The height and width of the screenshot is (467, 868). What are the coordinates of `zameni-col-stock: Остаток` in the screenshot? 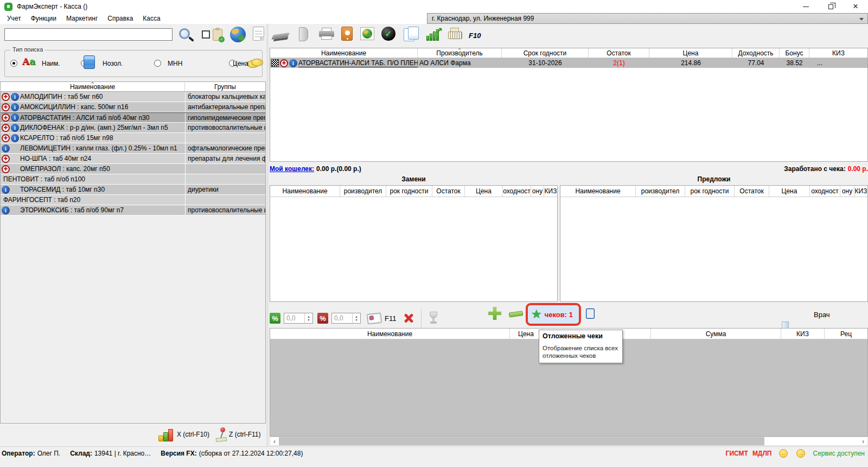 It's located at (449, 191).